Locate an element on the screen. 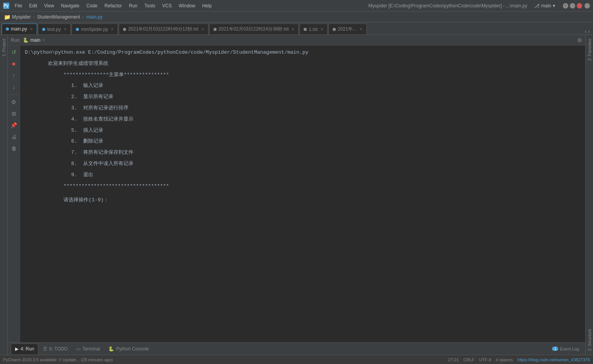  bottom-tab-run: ▶ 4: Run is located at coordinates (25, 349).